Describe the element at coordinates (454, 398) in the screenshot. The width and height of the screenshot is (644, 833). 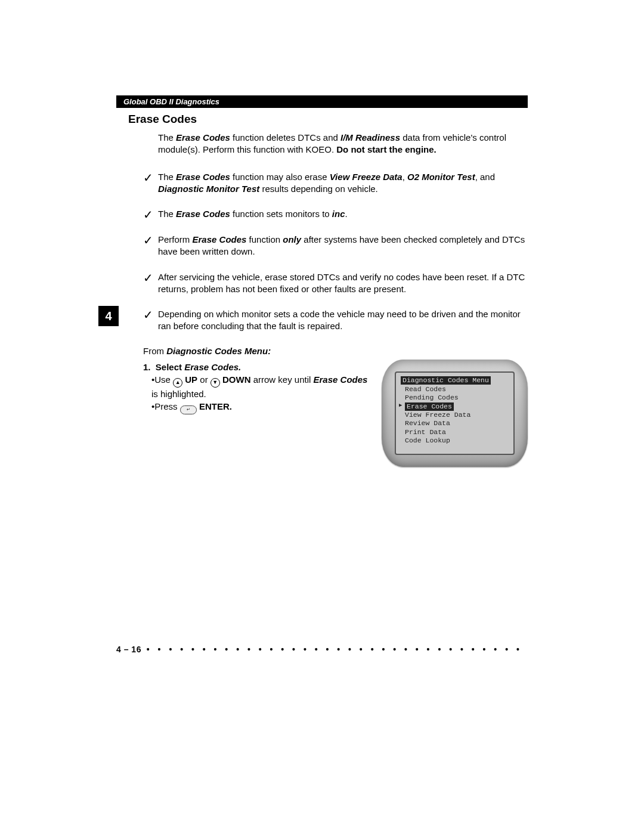
I see `lcd-menu-item: Pending Codes` at that location.